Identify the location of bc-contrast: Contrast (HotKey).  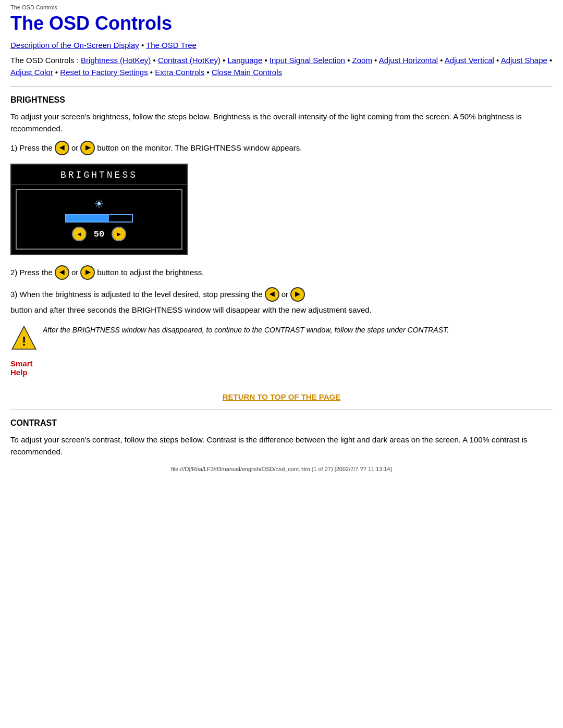
(189, 60).